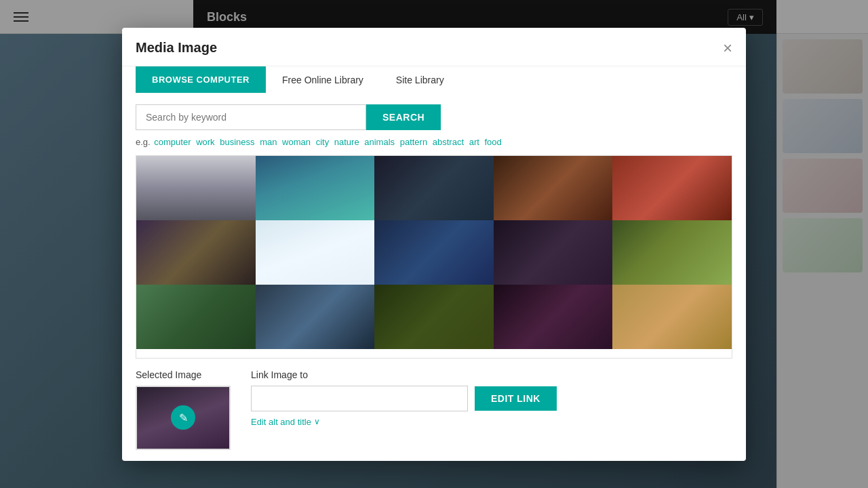 The height and width of the screenshot is (488, 868). What do you see at coordinates (434, 47) in the screenshot?
I see `modal-header: Media Image ×` at bounding box center [434, 47].